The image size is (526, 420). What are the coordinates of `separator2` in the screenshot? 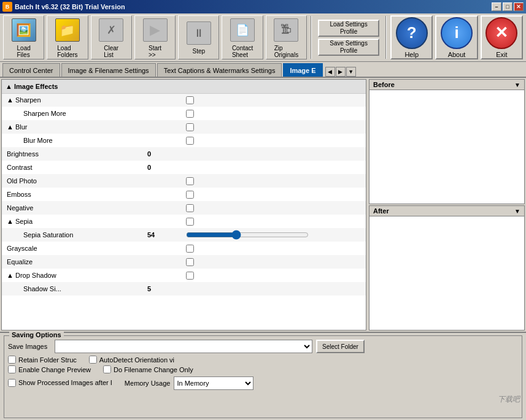 It's located at (386, 37).